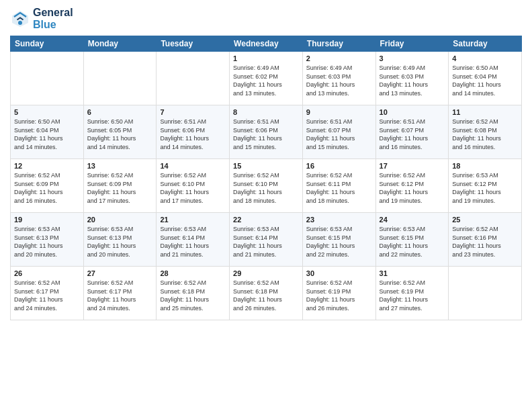 The height and width of the screenshot is (411, 532). What do you see at coordinates (266, 132) in the screenshot?
I see `calendar-week-row: 5Sunrise: 6:50 AM Sunset: 6:04 PM Daylig…` at bounding box center [266, 132].